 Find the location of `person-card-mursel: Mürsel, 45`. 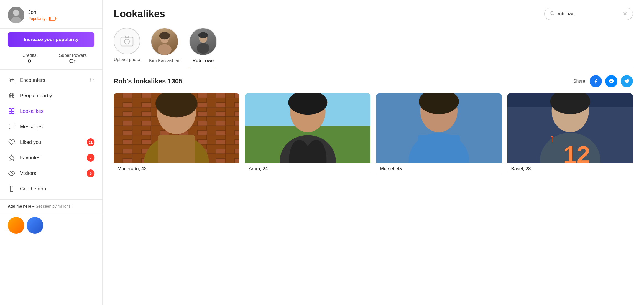

person-card-mursel: Mürsel, 45 is located at coordinates (439, 134).